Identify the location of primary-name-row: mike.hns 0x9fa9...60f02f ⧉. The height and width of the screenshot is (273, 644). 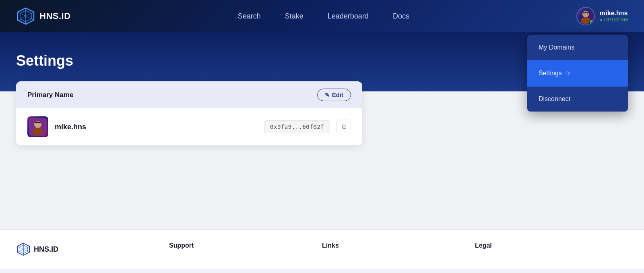
(189, 127).